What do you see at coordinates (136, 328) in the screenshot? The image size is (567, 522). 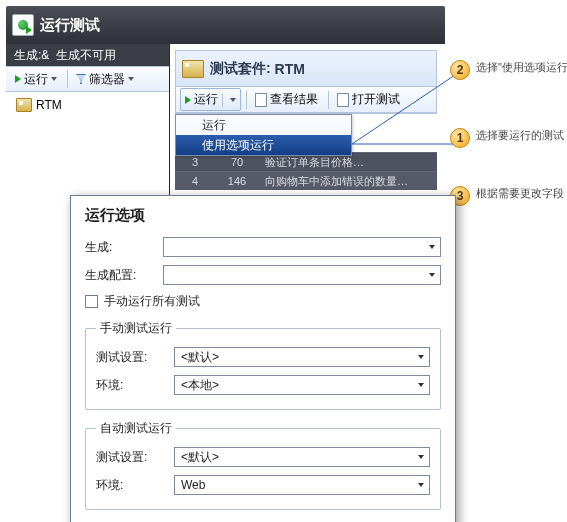 I see `manual-group-legend: 手动测试运行` at bounding box center [136, 328].